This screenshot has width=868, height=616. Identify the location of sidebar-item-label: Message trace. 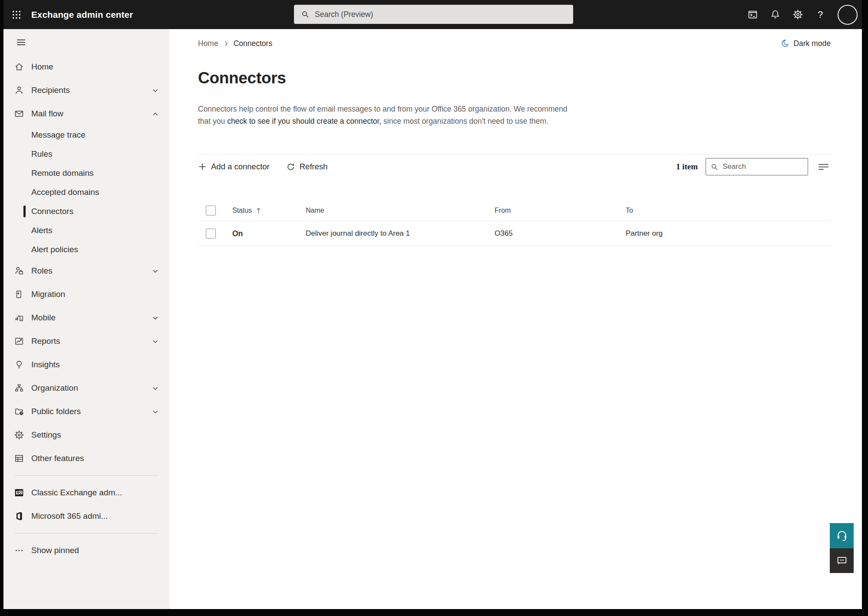
(58, 135).